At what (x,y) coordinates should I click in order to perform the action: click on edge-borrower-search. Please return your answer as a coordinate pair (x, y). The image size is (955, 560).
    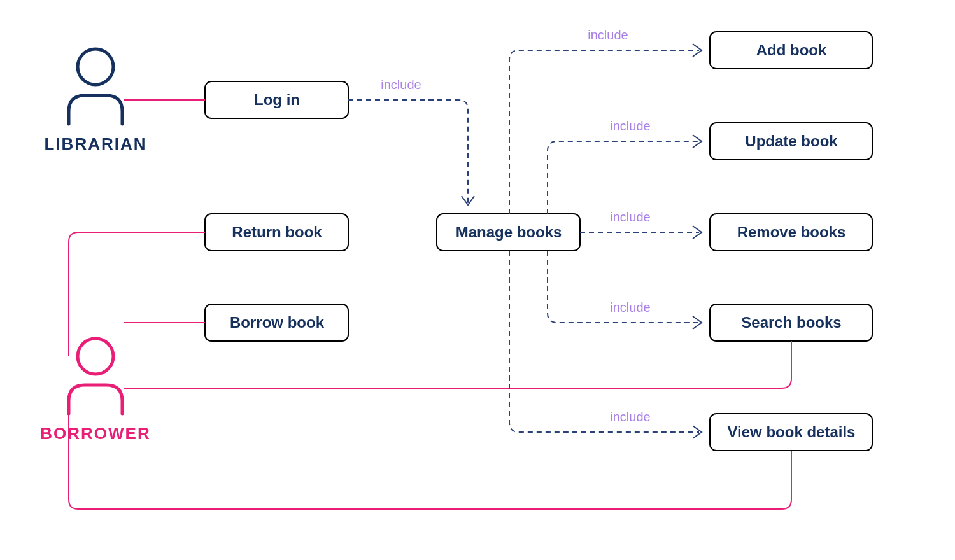
    Looking at the image, I should click on (458, 365).